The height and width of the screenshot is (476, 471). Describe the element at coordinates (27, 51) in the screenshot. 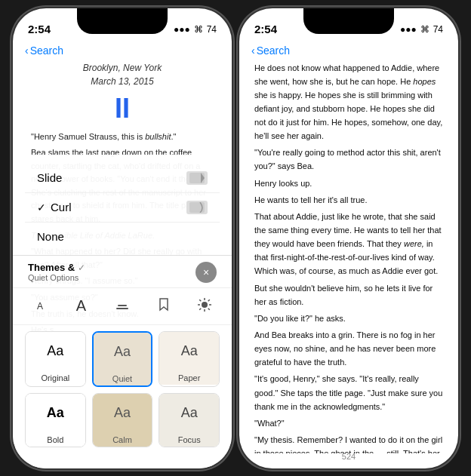

I see `chevron-left-icon: ‹` at that location.